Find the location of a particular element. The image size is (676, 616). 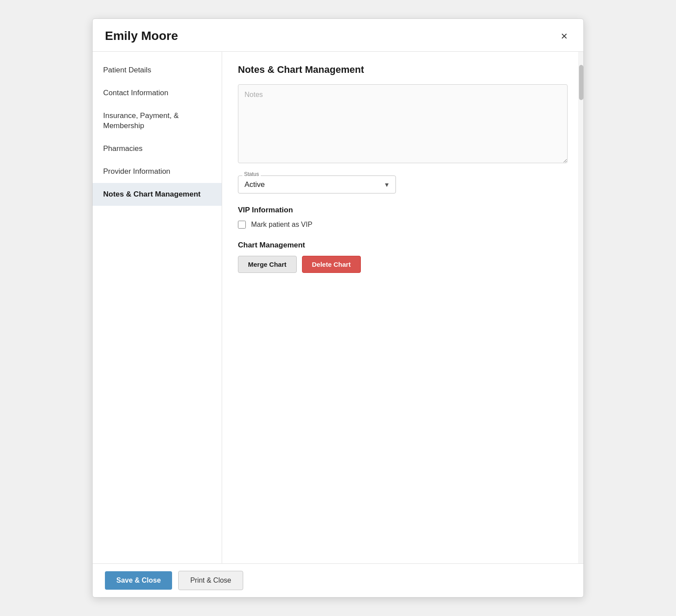

sidebar-item-notes-chart-management: Notes & Chart Management is located at coordinates (157, 194).